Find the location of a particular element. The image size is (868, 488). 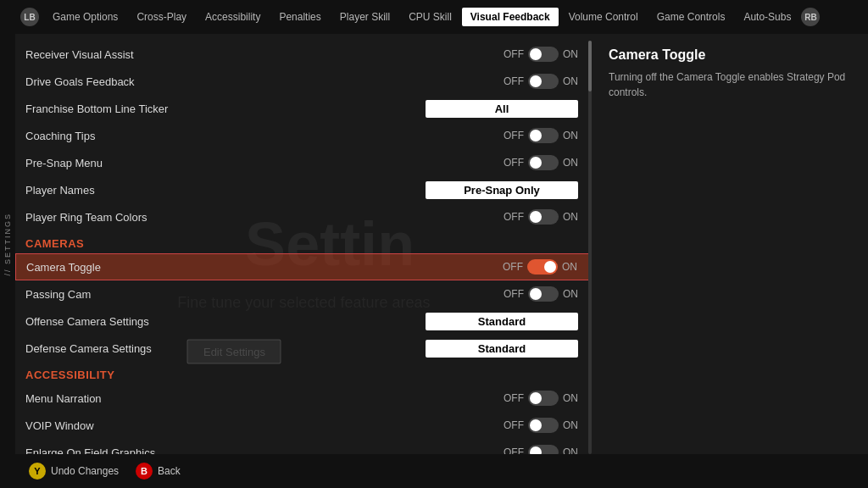

setting-defense-camera: Defense Camera Settings Standard is located at coordinates (303, 348).